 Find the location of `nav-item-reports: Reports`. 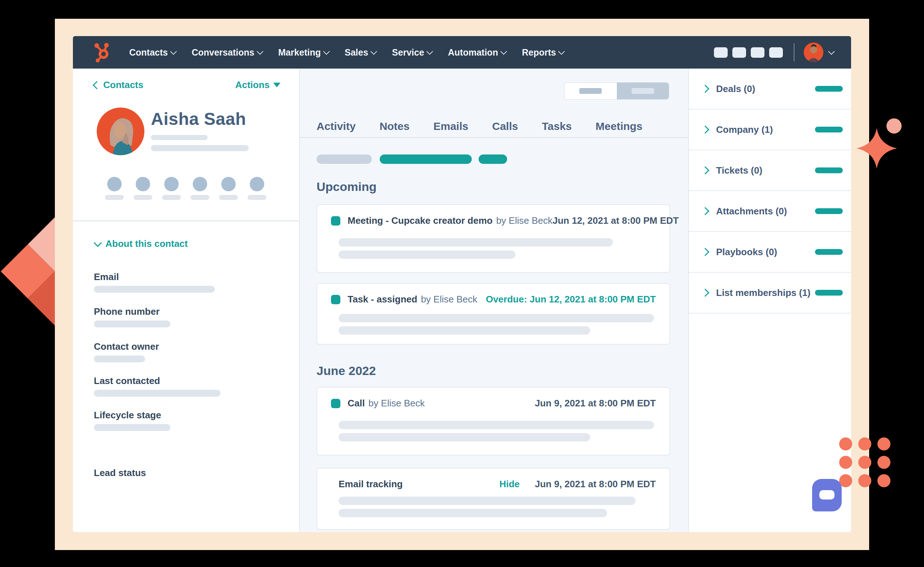

nav-item-reports: Reports is located at coordinates (543, 52).